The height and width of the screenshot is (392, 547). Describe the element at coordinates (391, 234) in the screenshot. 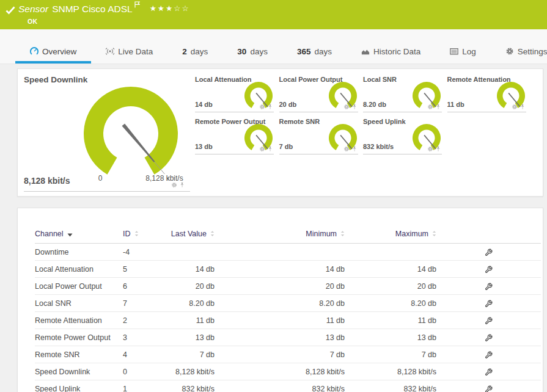

I see `column-header-maximum: Maximum` at that location.